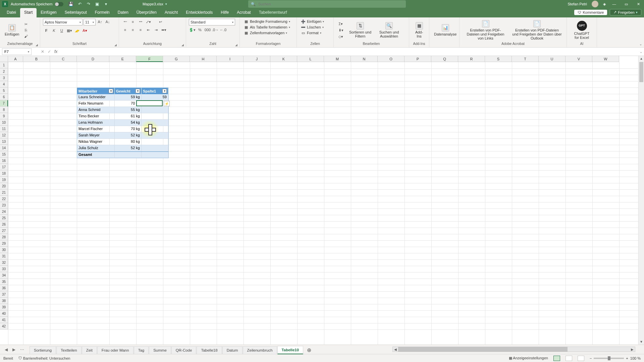 The width and height of the screenshot is (644, 362). Describe the element at coordinates (128, 97) in the screenshot. I see `table-cell: 59 kg` at that location.